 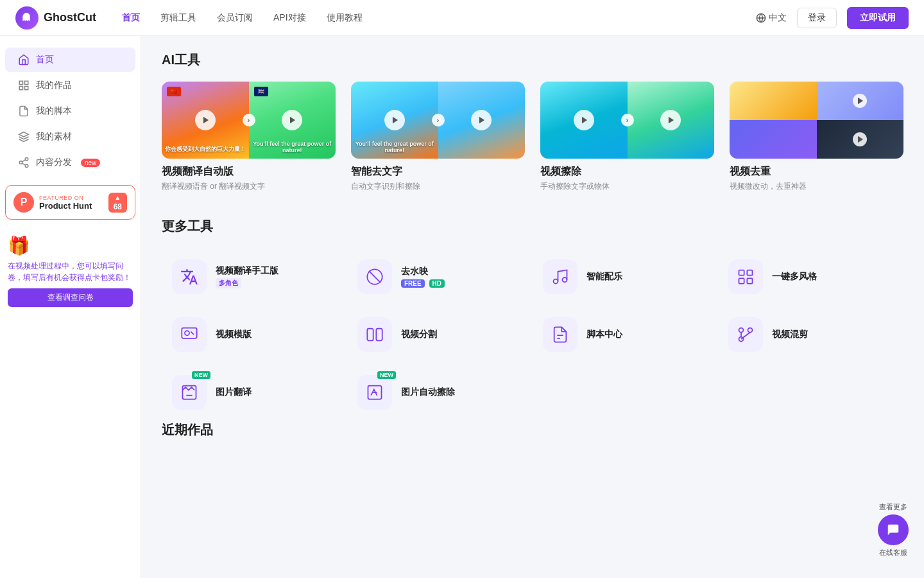 What do you see at coordinates (247, 283) in the screenshot?
I see `tool-tags: 多角色` at bounding box center [247, 283].